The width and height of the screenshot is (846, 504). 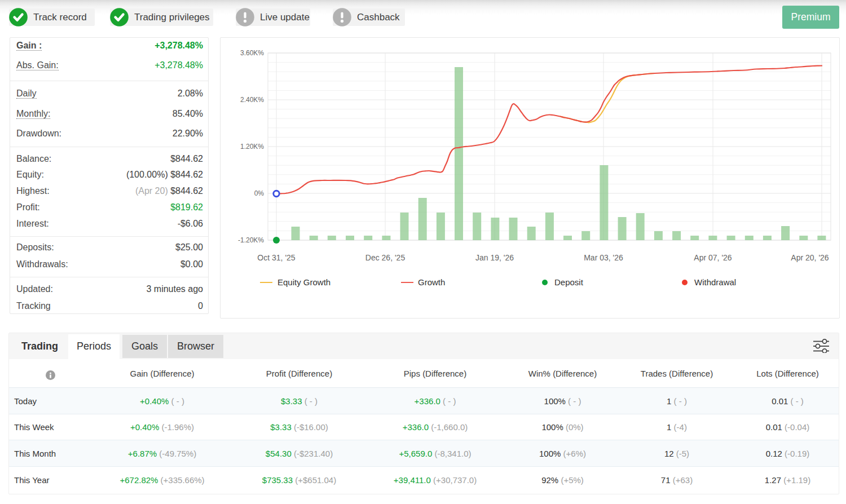 I want to click on svg-text: Jan 19, '26, so click(x=495, y=258).